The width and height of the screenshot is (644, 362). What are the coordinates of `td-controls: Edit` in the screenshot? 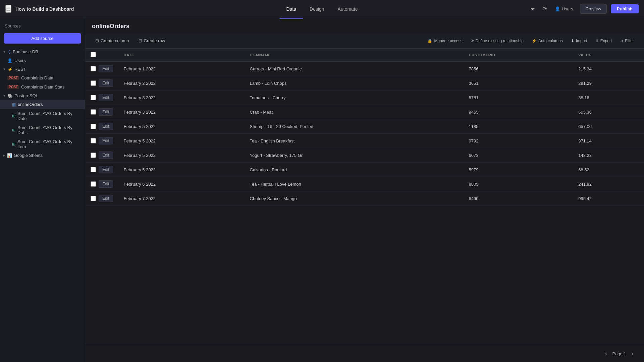 It's located at (102, 170).